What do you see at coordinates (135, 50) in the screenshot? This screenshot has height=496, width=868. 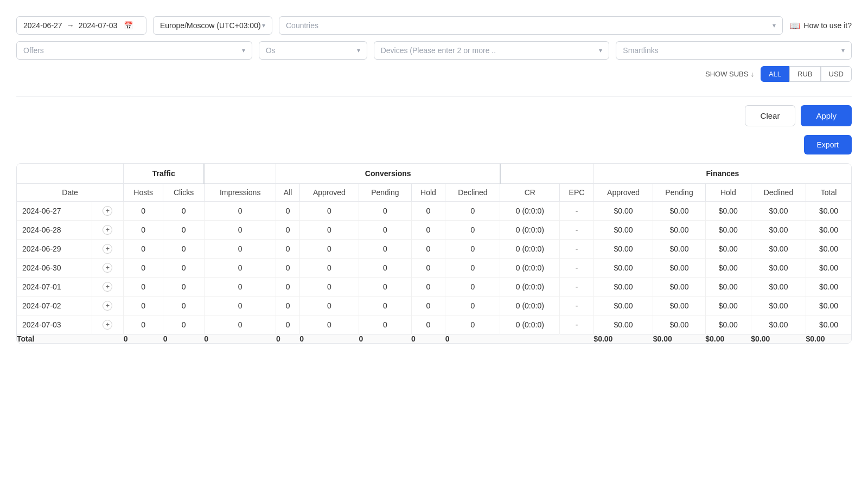 I see `offers-dropdown: Offers ▾` at bounding box center [135, 50].